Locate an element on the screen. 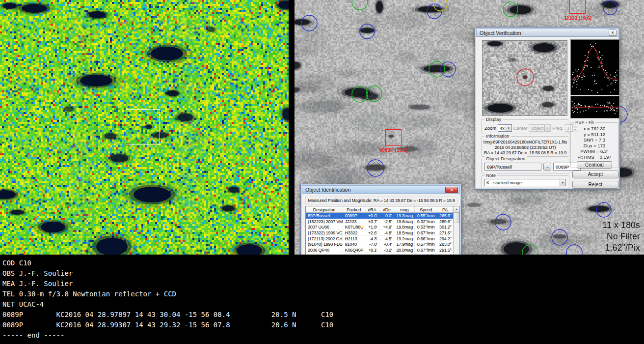 This screenshot has height=344, width=644. freq-label: Freq. is located at coordinates (558, 128).